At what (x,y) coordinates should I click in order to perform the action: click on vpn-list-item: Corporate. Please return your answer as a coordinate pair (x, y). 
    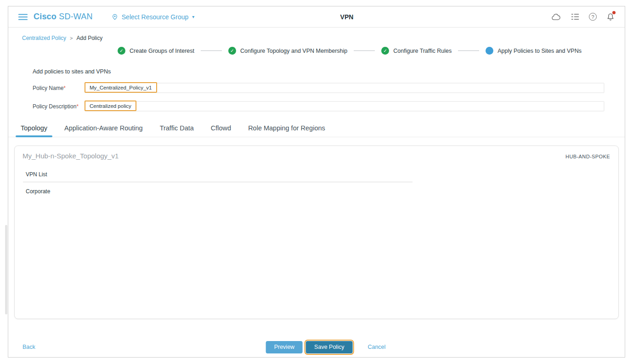
    Looking at the image, I should click on (322, 191).